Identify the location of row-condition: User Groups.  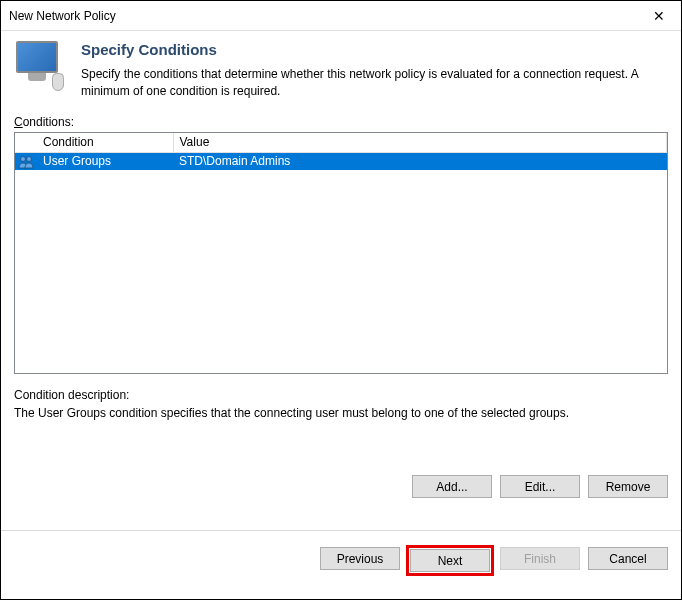
(105, 162).